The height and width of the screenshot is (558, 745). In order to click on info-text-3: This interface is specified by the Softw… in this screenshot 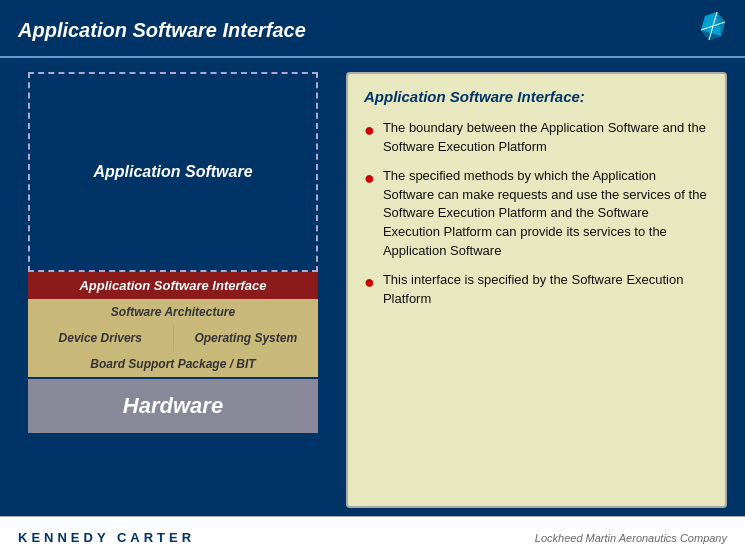, I will do `click(546, 290)`.